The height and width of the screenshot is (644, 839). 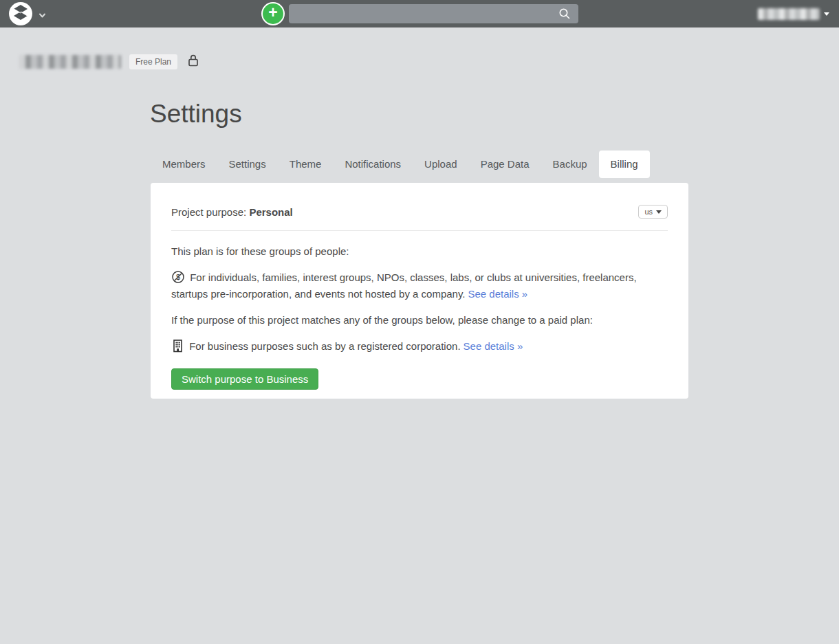 What do you see at coordinates (498, 294) in the screenshot?
I see `personal-see-details-link: See details »` at bounding box center [498, 294].